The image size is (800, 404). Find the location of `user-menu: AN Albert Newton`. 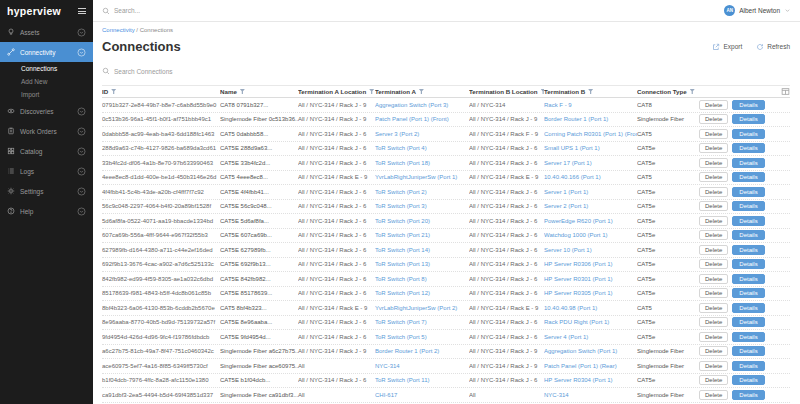

user-menu: AN Albert Newton is located at coordinates (758, 10).